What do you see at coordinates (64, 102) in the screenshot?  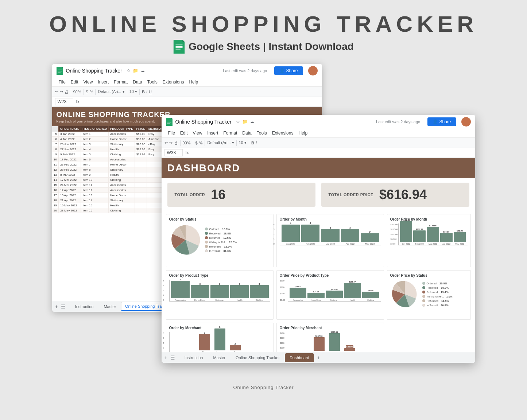 I see `back-cell-ref: W23` at bounding box center [64, 102].